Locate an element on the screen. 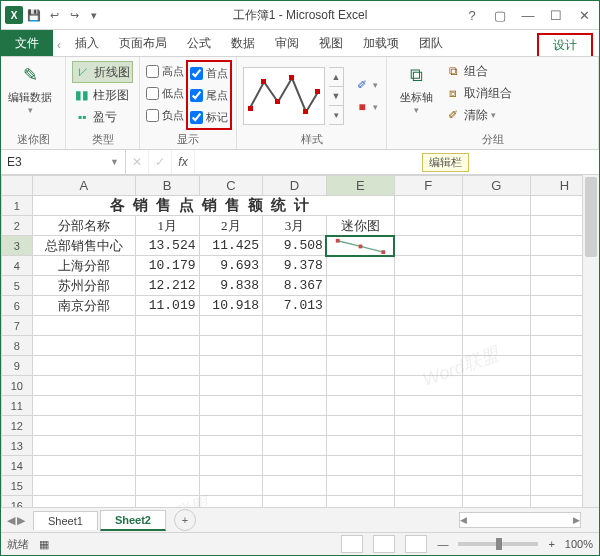  tab-team: 团队 is located at coordinates (431, 44).